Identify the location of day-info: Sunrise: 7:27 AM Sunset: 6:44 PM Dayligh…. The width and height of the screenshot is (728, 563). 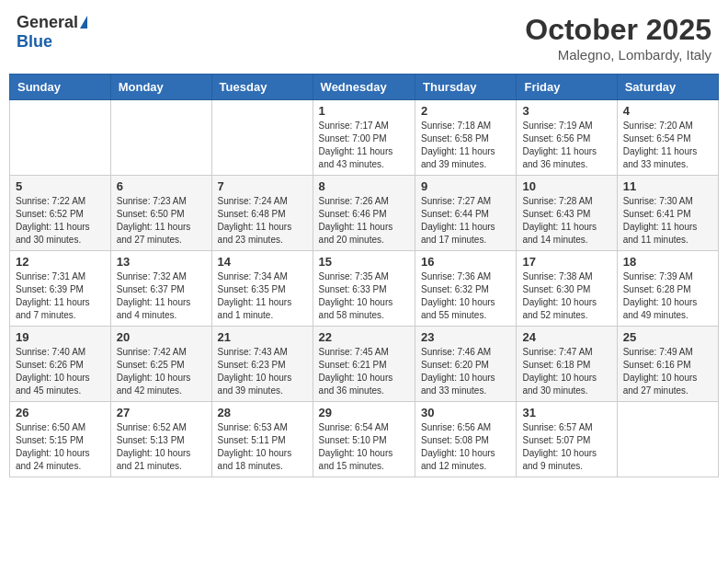
(465, 221).